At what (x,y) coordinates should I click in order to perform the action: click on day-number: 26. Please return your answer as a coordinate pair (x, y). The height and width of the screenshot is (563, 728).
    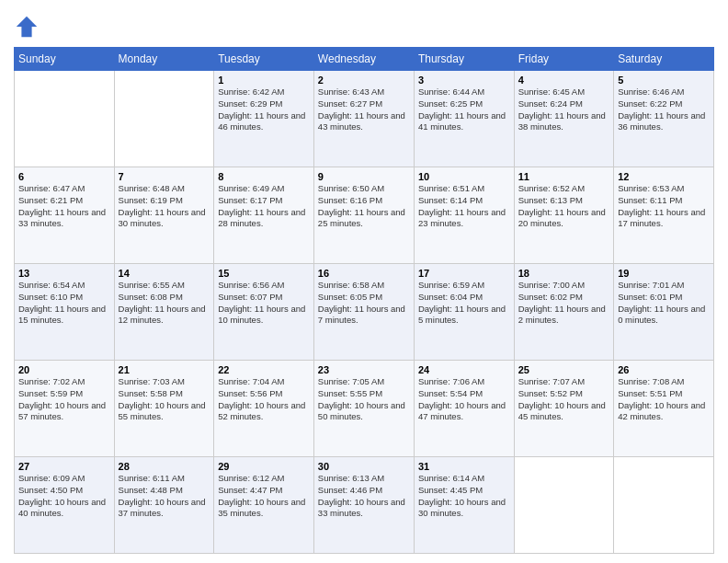
    Looking at the image, I should click on (664, 370).